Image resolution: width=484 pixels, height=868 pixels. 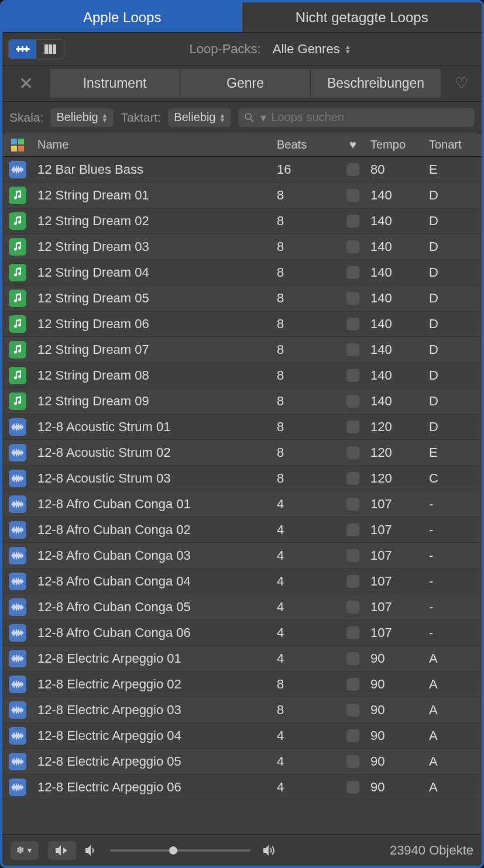 I want to click on table-row: 12-8 Afro Cuban Conga 054107-, so click(x=242, y=607).